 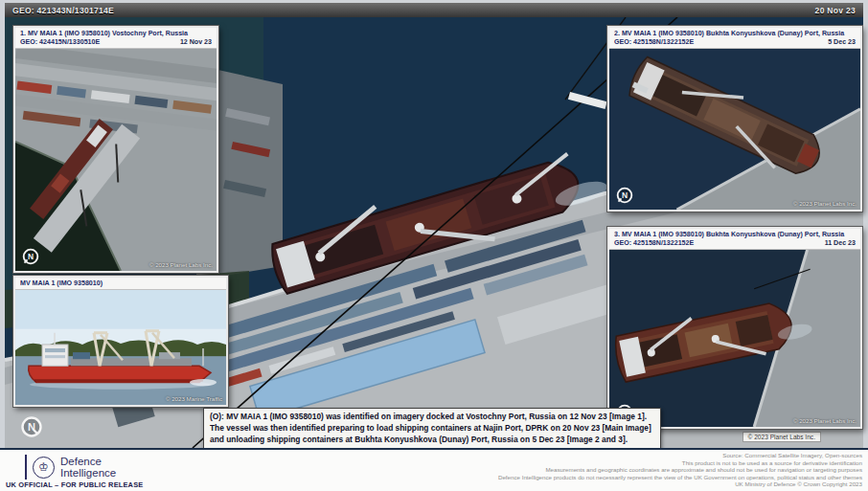 What do you see at coordinates (653, 243) in the screenshot?
I see `inset-3-geo: GEO: 425158N/1322152E` at bounding box center [653, 243].